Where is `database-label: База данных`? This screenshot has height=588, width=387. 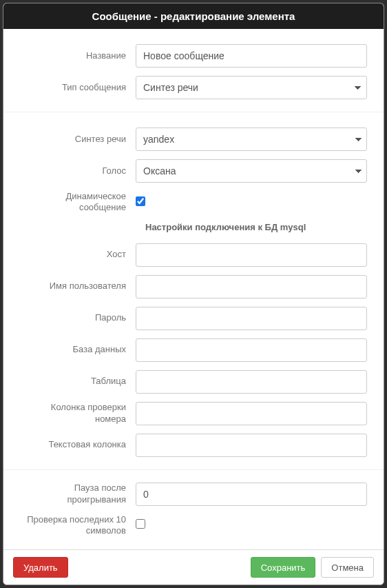 database-label: База данных is located at coordinates (78, 349).